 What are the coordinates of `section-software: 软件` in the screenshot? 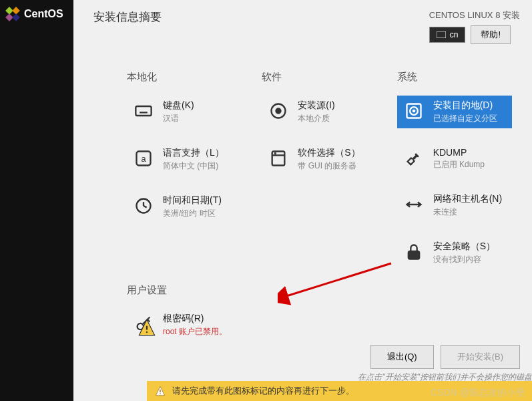 It's located at (319, 78).